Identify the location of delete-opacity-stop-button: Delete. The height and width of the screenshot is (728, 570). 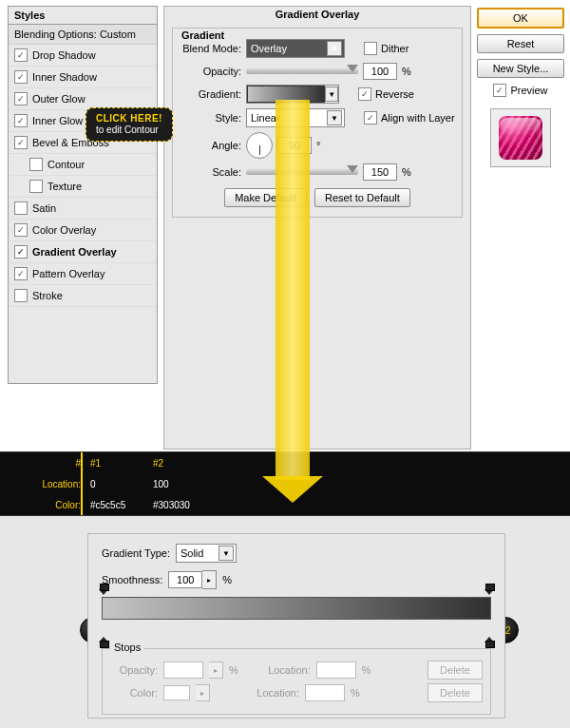
(455, 670).